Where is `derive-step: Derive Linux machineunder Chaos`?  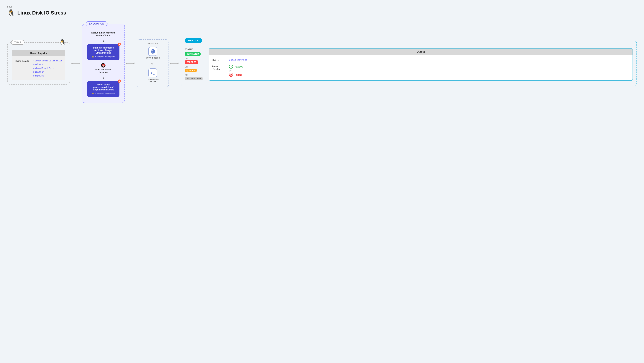 derive-step: Derive Linux machineunder Chaos is located at coordinates (103, 34).